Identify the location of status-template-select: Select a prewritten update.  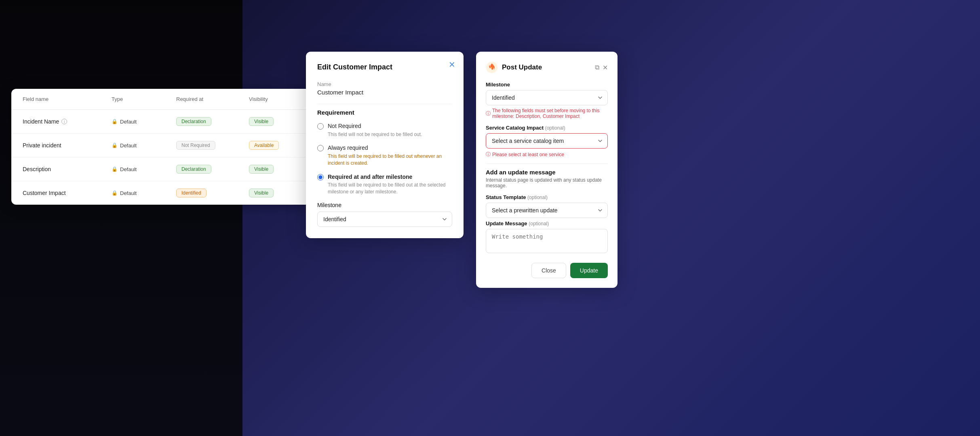
(547, 210).